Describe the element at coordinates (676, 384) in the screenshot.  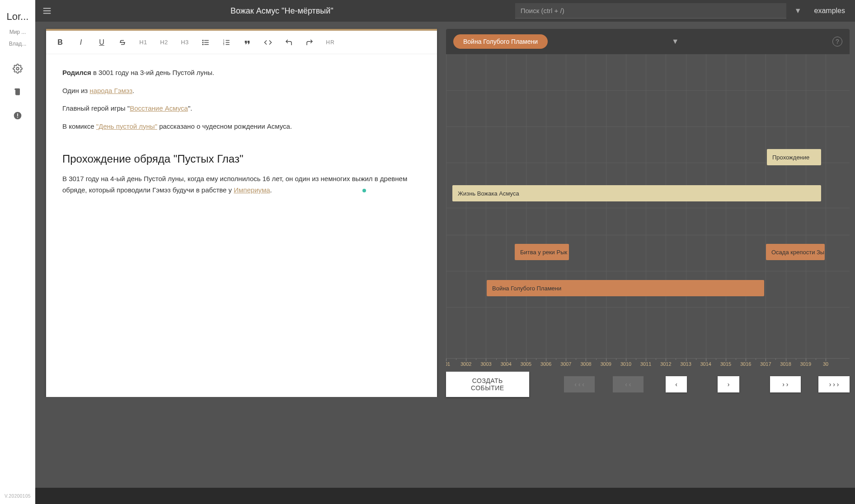
I see `nav-back-button: ‹` at that location.